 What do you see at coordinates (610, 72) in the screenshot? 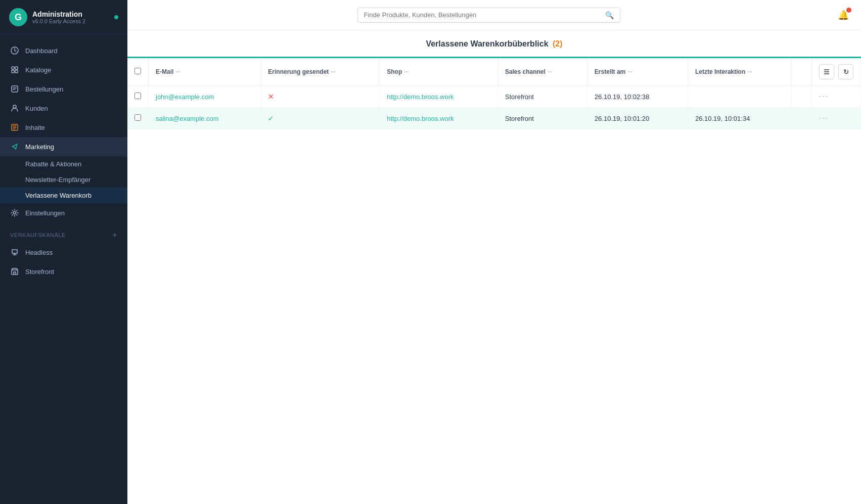
I see `col-label-erstellt-am: Erstellt am` at bounding box center [610, 72].